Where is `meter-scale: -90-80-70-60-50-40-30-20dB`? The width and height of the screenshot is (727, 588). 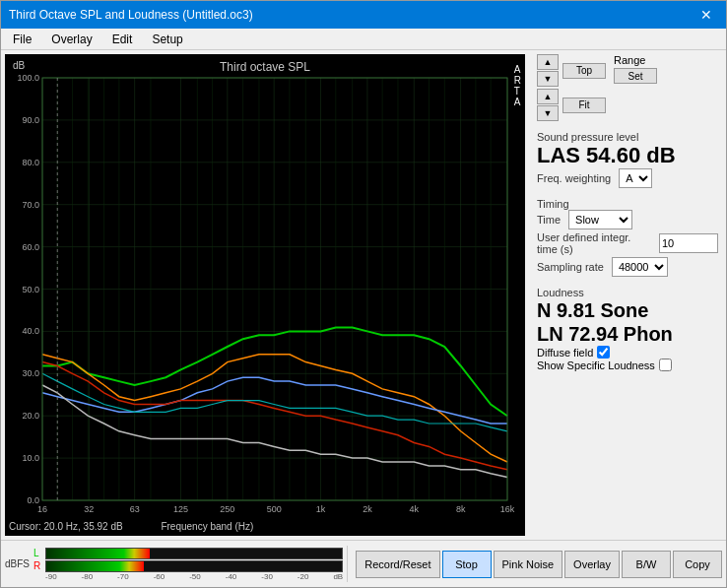 meter-scale: -90-80-70-60-50-40-30-20dB is located at coordinates (188, 577).